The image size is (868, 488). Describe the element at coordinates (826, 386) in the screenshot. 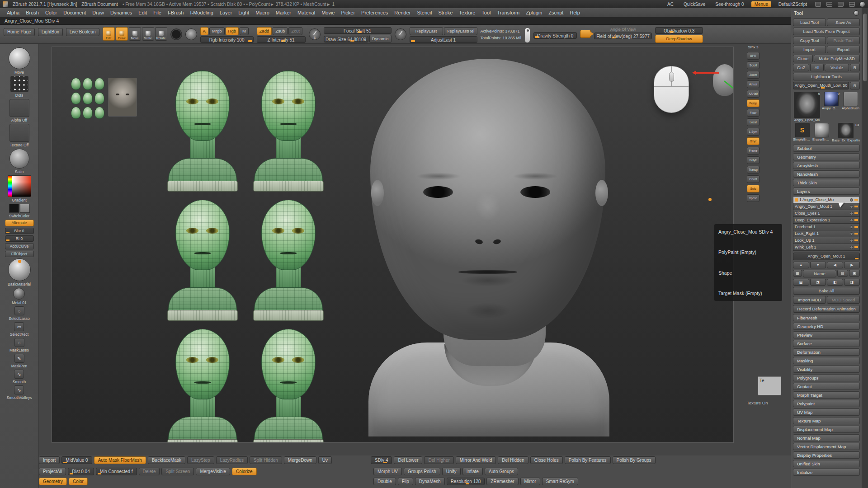

I see `tool-section-header: Contact` at that location.